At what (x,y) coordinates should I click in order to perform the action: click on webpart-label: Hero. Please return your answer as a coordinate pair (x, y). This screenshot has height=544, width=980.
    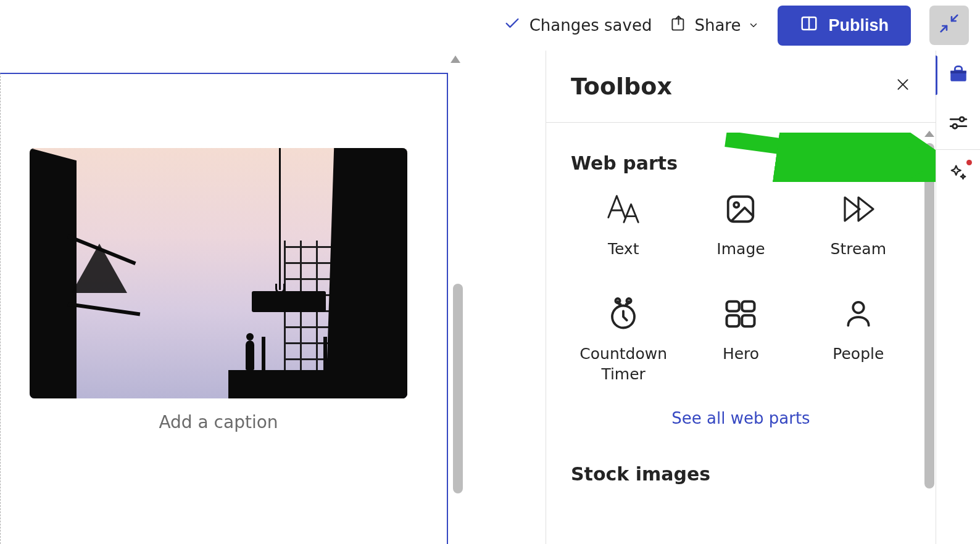
    Looking at the image, I should click on (741, 354).